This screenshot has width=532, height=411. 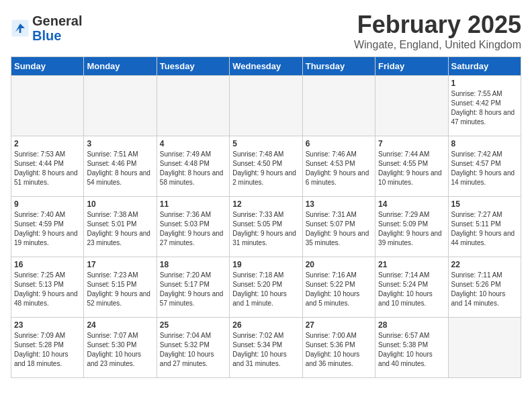 I want to click on day-number: 9, so click(x=47, y=204).